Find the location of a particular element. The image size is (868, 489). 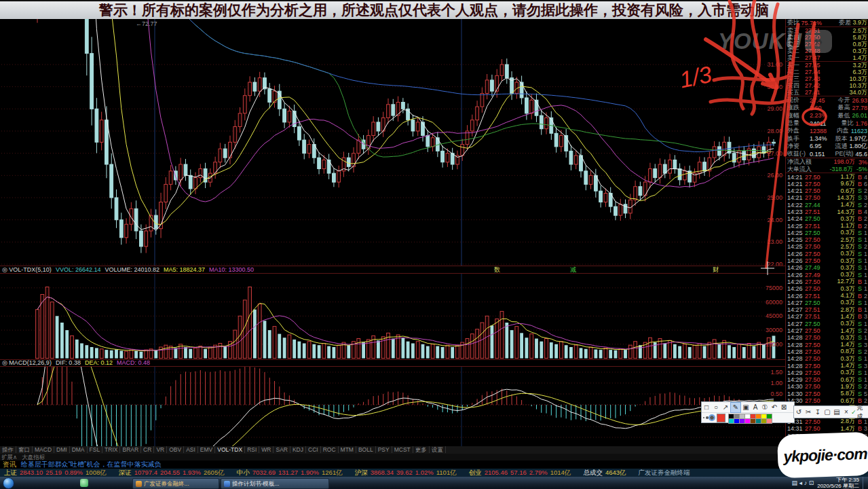

tool-5-icon: A is located at coordinates (755, 408).